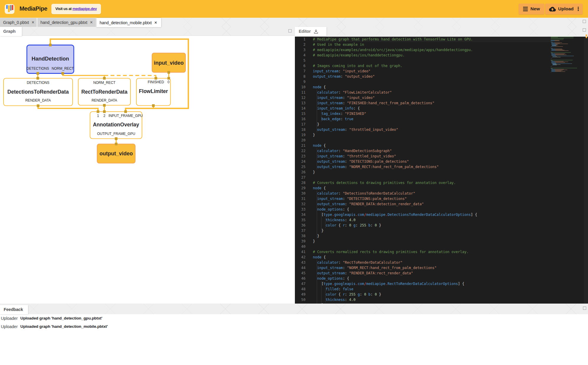 This screenshot has height=365, width=588. What do you see at coordinates (304, 151) in the screenshot?
I see `line-number: 22` at bounding box center [304, 151].